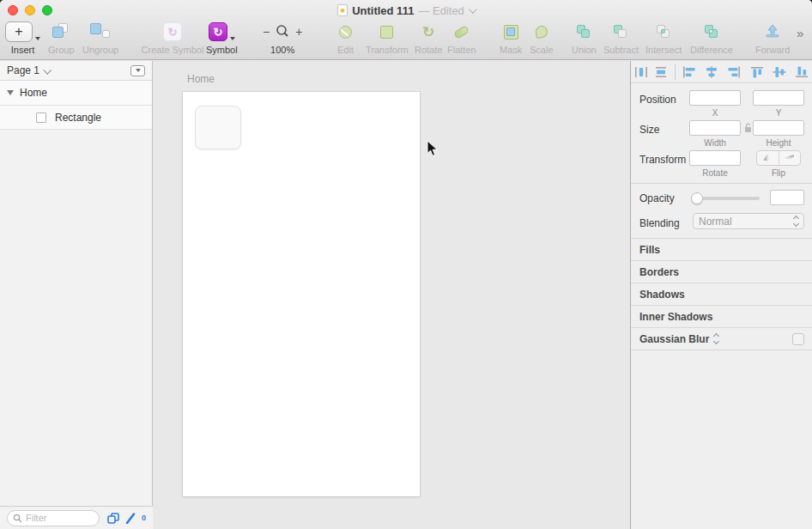 This screenshot has width=812, height=529. Describe the element at coordinates (802, 72) in the screenshot. I see `align-bottom-icon` at that location.